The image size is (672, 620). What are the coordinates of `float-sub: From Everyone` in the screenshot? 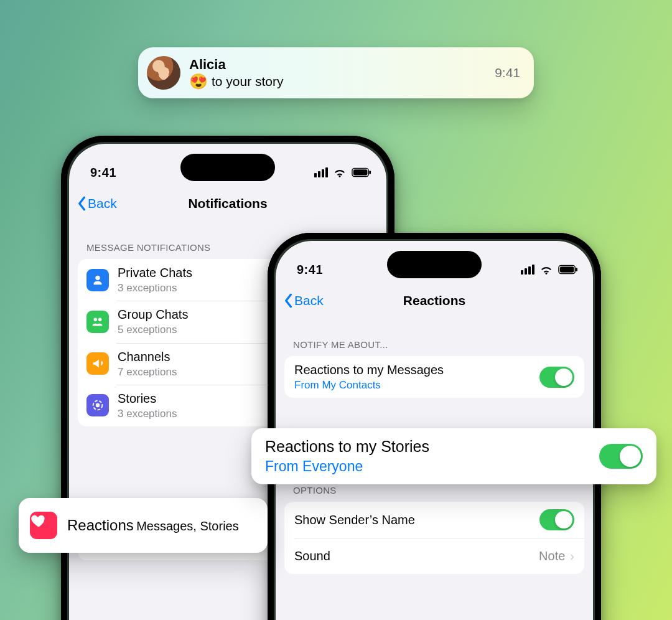 It's located at (347, 467).